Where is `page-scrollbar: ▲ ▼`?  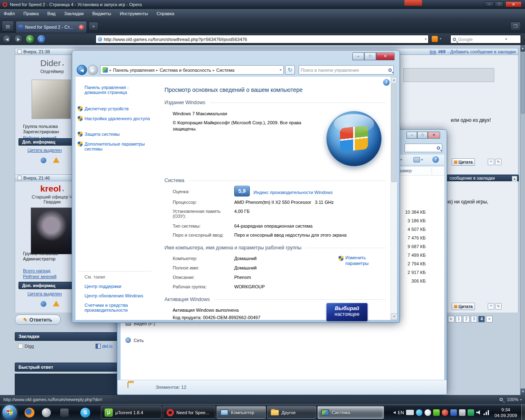 page-scrollbar: ▲ ▼ is located at coordinates (523, 220).